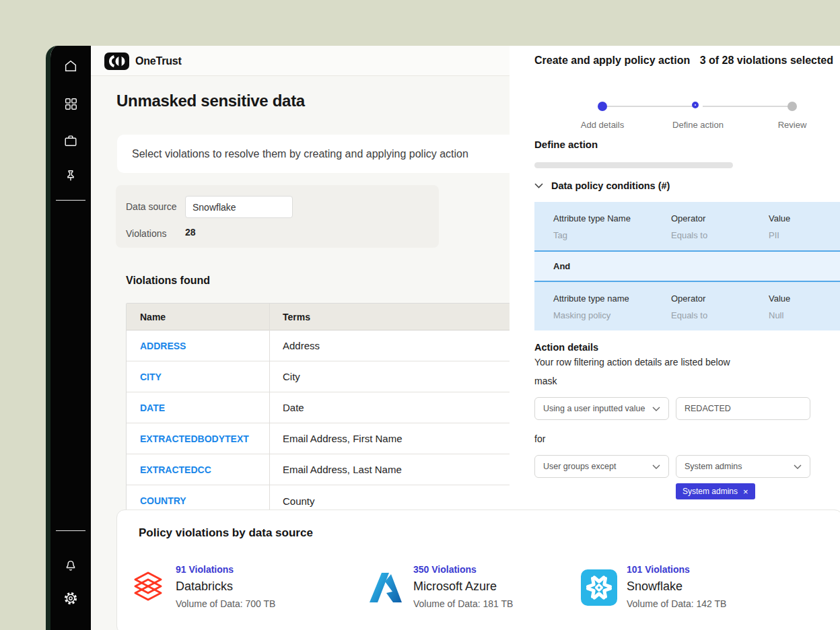 The image size is (840, 630). Describe the element at coordinates (610, 186) in the screenshot. I see `conditions-title: Data policy conditions (#)` at that location.